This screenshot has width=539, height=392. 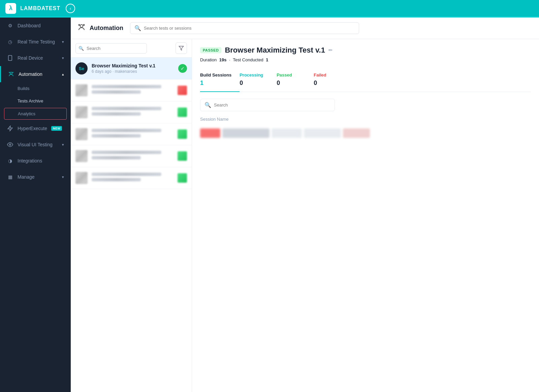 What do you see at coordinates (35, 88) in the screenshot?
I see `sidebar-item-builds: Builds` at bounding box center [35, 88].